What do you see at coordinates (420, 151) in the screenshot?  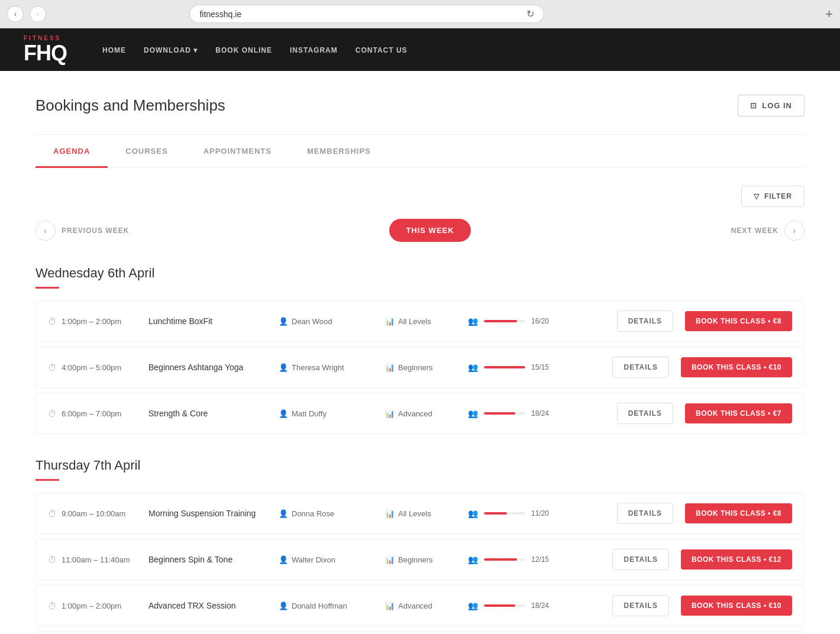 I see `tabs: AGENDA COURSES APPOINTMENTS MEMBERSHIPS` at bounding box center [420, 151].